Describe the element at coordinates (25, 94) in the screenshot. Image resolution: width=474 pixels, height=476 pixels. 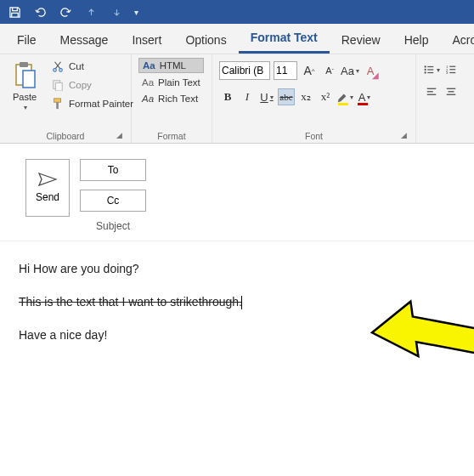
I see `paste-button: Paste ▾` at that location.